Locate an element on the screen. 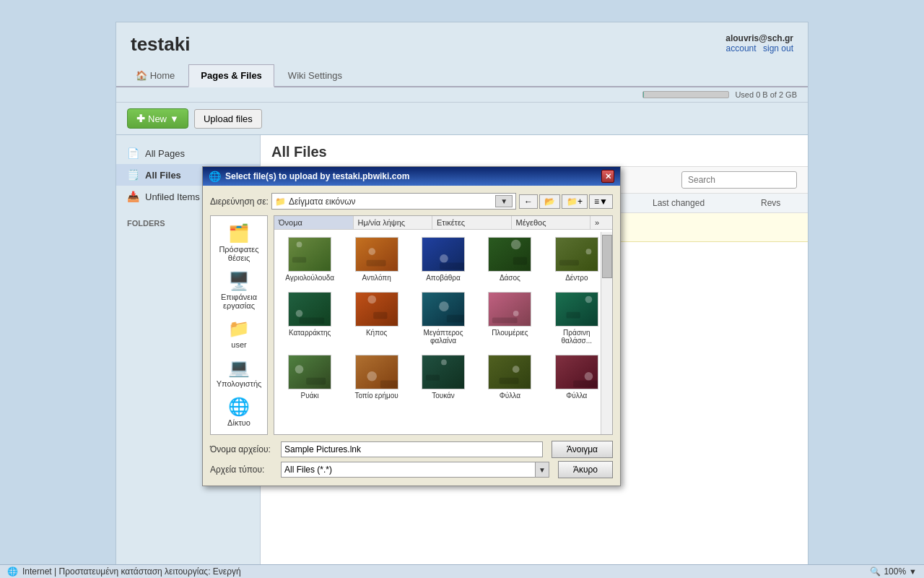 This screenshot has width=924, height=578. place-recent: 🗂️ Πρόσφατες θέσεις is located at coordinates (239, 243).